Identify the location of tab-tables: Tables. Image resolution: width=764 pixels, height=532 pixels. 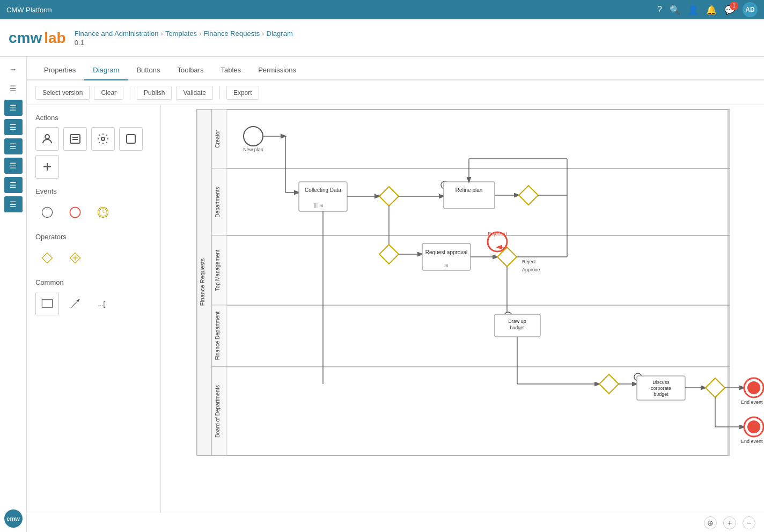
(231, 71).